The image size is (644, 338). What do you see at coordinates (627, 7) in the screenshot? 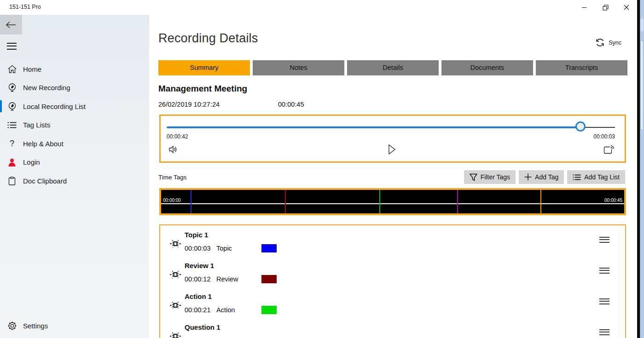
I see `close-button` at bounding box center [627, 7].